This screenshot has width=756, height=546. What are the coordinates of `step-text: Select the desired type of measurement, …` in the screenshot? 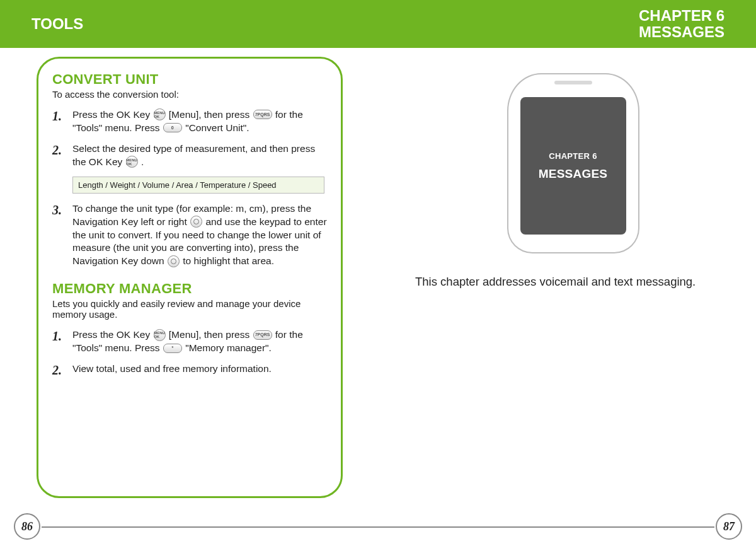 It's located at (200, 156).